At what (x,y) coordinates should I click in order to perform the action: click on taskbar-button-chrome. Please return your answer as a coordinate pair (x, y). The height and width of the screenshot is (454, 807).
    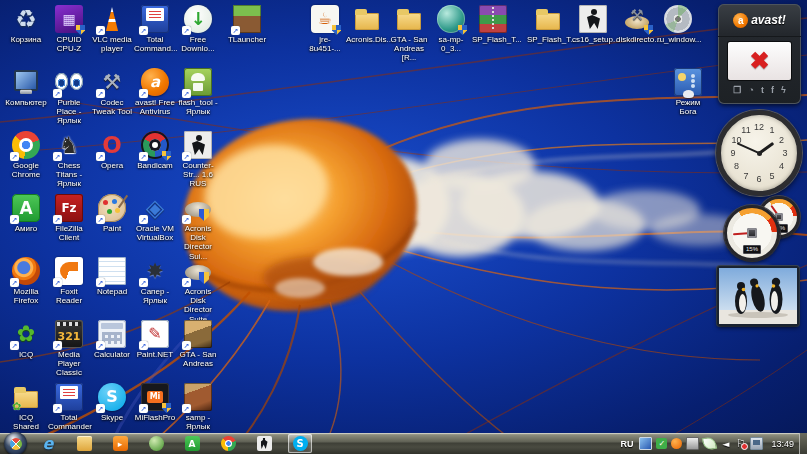
    Looking at the image, I should click on (228, 444).